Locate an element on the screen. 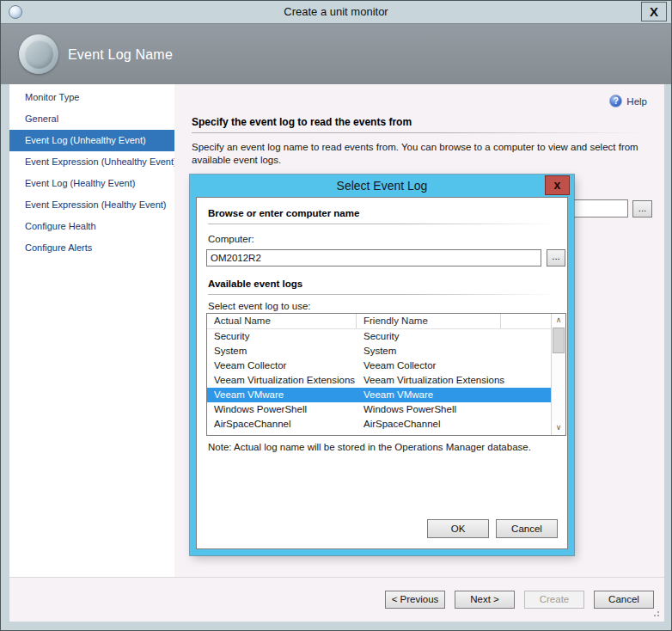 The image size is (672, 631). cell-actual: AirSpaceChannel is located at coordinates (282, 425).